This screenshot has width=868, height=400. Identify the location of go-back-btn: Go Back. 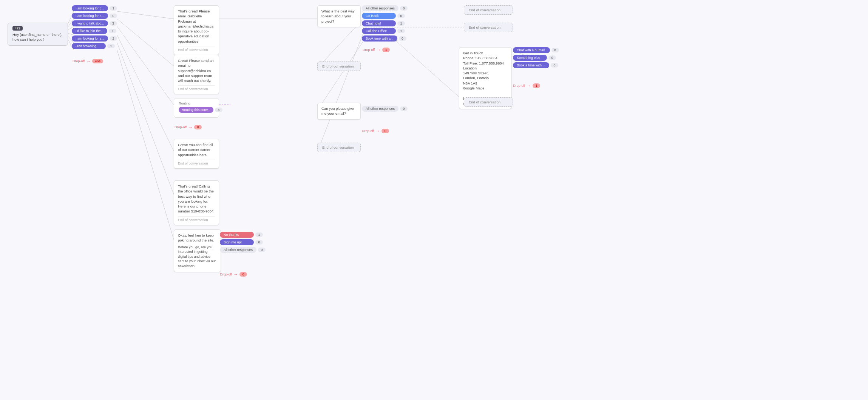
(379, 16).